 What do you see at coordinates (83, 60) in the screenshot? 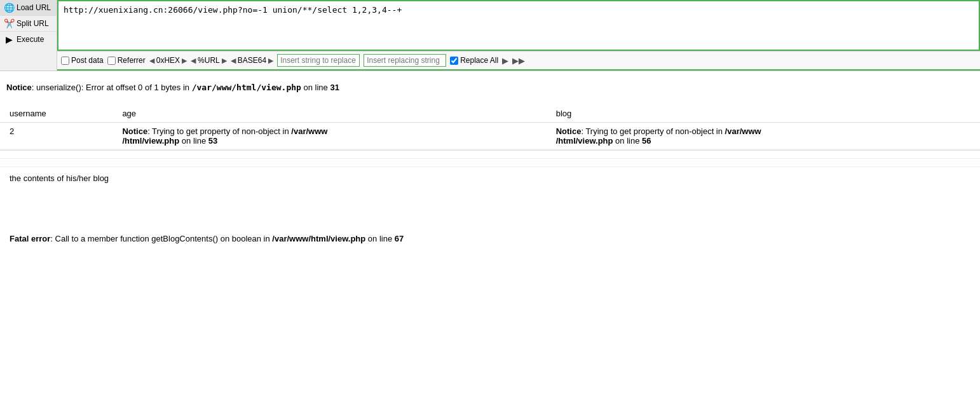
I see `post-data-option: Post data` at bounding box center [83, 60].